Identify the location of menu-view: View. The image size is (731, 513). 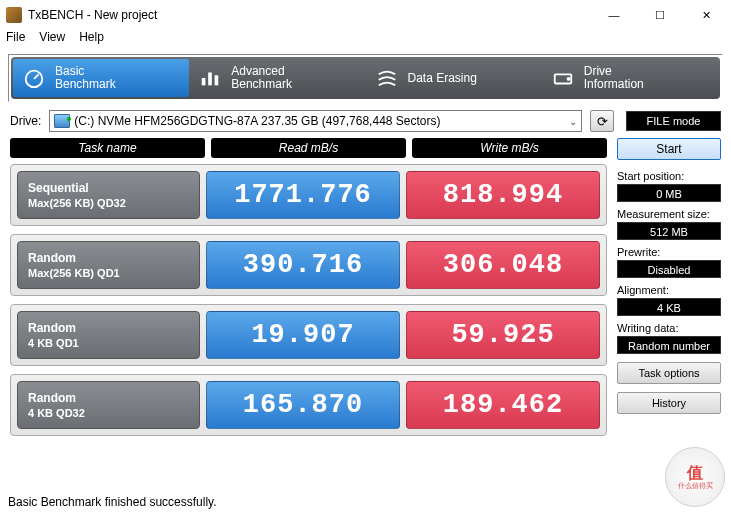
(52, 40).